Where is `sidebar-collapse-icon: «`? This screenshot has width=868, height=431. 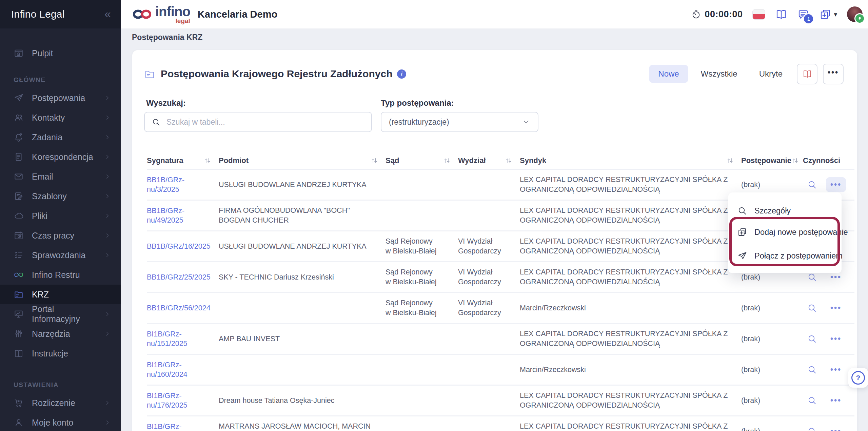
sidebar-collapse-icon: « is located at coordinates (108, 14).